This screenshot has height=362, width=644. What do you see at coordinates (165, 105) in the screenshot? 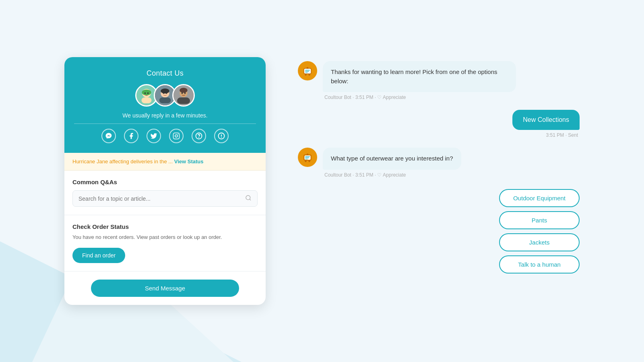
I see `panel-header: Contact Us` at bounding box center [165, 105].